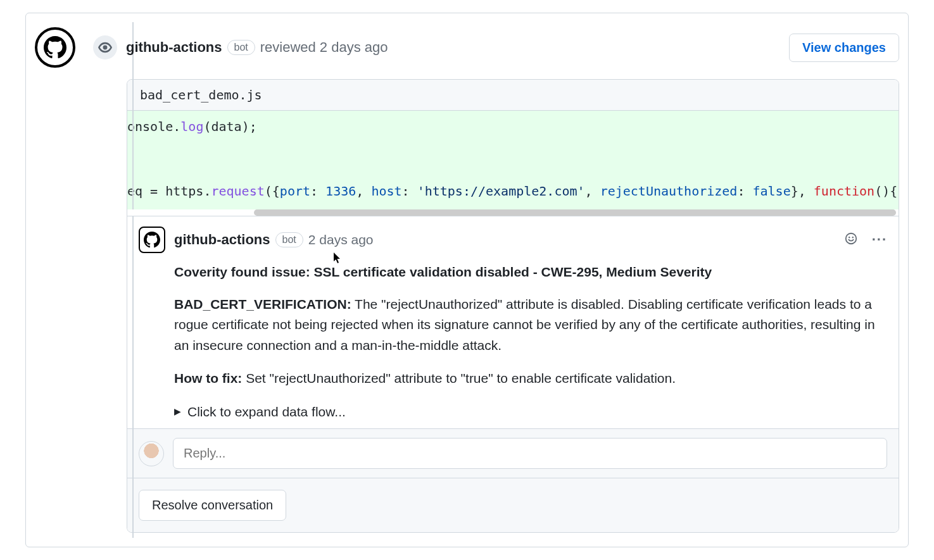 The width and height of the screenshot is (934, 560). What do you see at coordinates (237, 191) in the screenshot?
I see `code-fn: request` at bounding box center [237, 191].